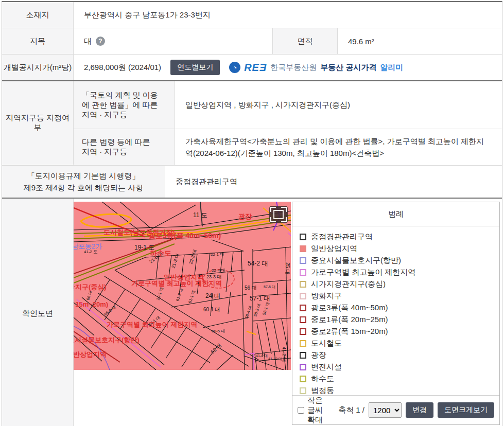 Image resolution: width=504 pixels, height=426 pixels. Describe the element at coordinates (397, 296) in the screenshot. I see `legend-item: 방화지구` at that location.